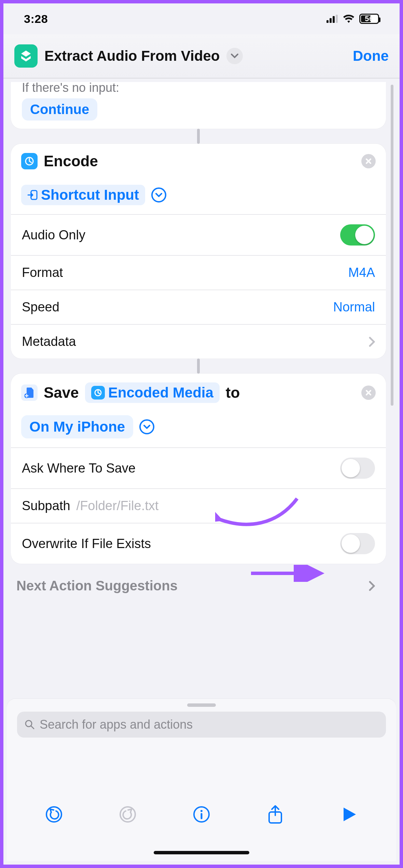  I want to click on destination-text: On My iPhone, so click(77, 427).